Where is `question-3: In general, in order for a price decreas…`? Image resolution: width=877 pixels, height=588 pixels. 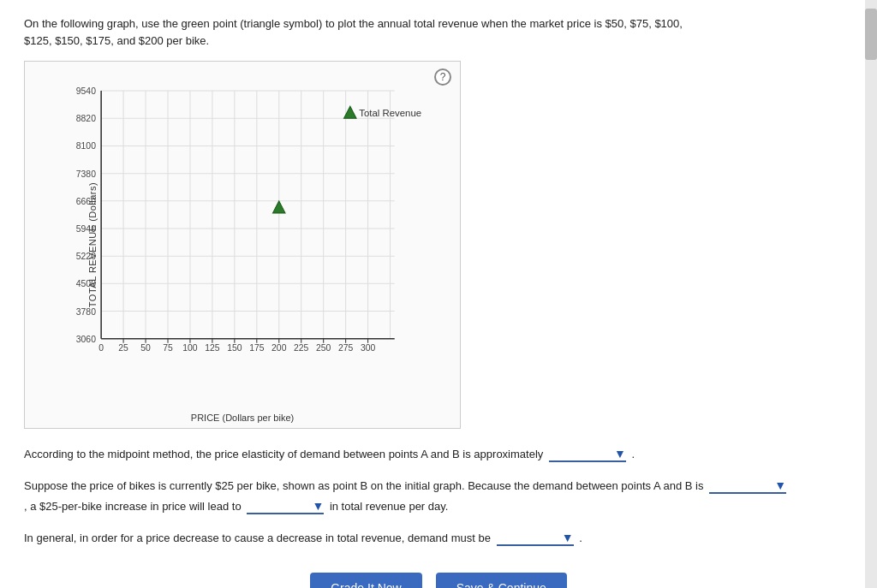 question-3: In general, in order for a price decreas… is located at coordinates (409, 538).